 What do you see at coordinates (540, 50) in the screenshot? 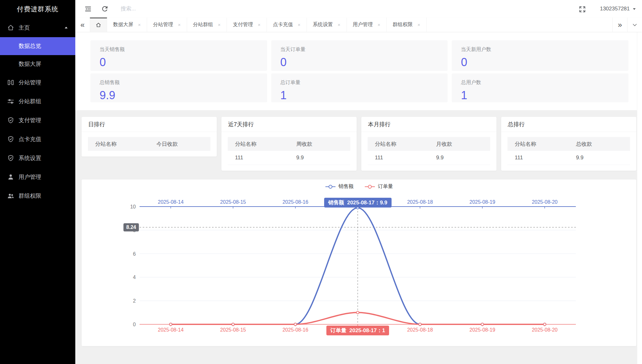
I see `stat-label: 当天新用户数` at bounding box center [540, 50].